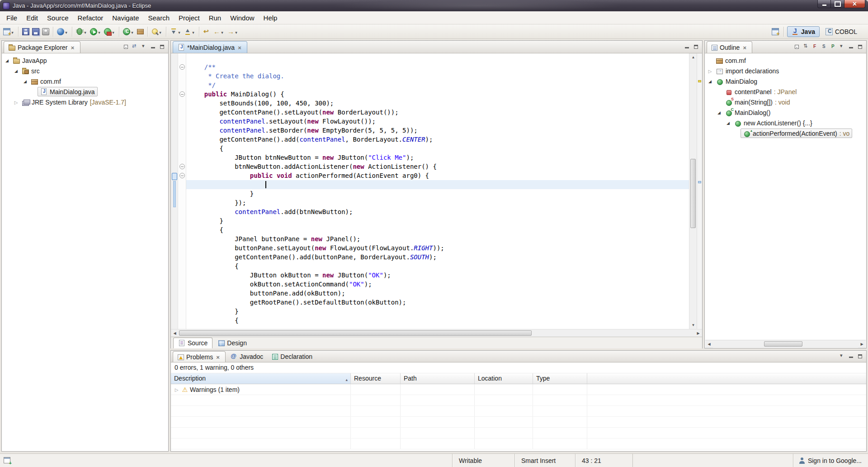  What do you see at coordinates (438, 85) in the screenshot?
I see `code-line: */` at bounding box center [438, 85].